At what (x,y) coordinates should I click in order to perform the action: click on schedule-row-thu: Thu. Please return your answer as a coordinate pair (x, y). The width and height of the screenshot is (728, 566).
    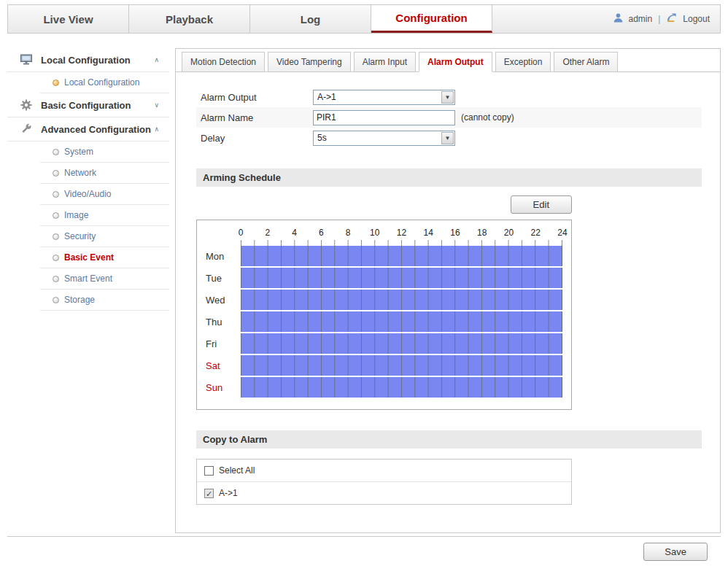
    Looking at the image, I should click on (382, 322).